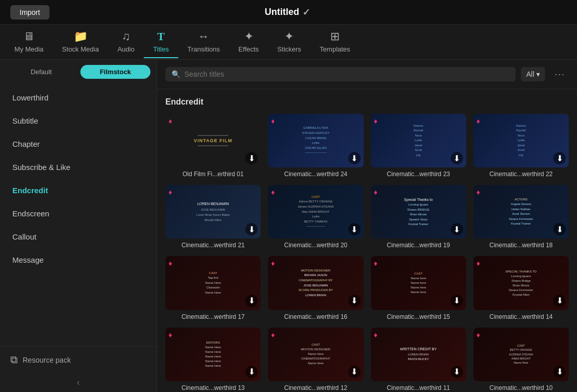  What do you see at coordinates (521, 388) in the screenshot?
I see `grid-label-16: Cinematic...werthird 10` at bounding box center [521, 388].